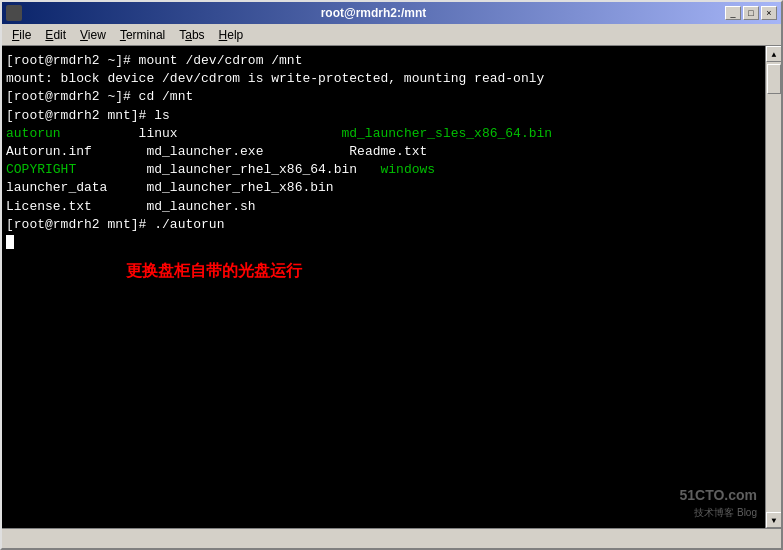  I want to click on terminal-cursor-line, so click(384, 243).